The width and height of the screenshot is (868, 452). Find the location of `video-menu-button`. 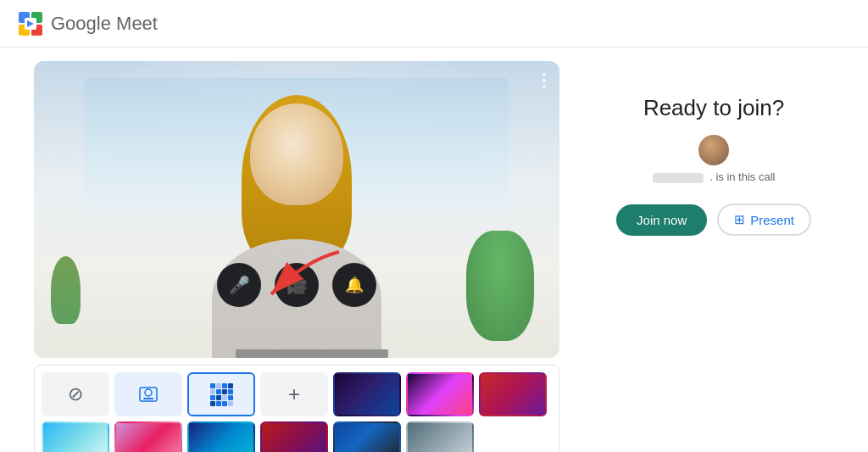

video-menu-button is located at coordinates (544, 81).